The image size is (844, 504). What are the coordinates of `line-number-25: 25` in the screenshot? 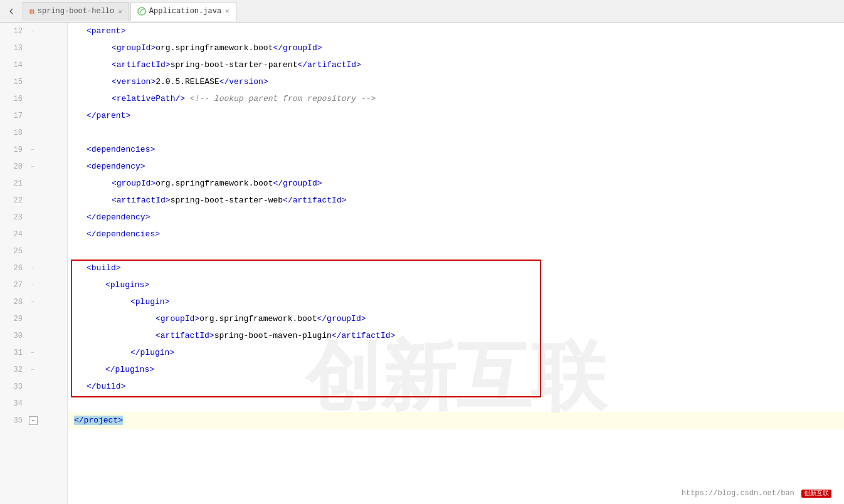 It's located at (14, 251).